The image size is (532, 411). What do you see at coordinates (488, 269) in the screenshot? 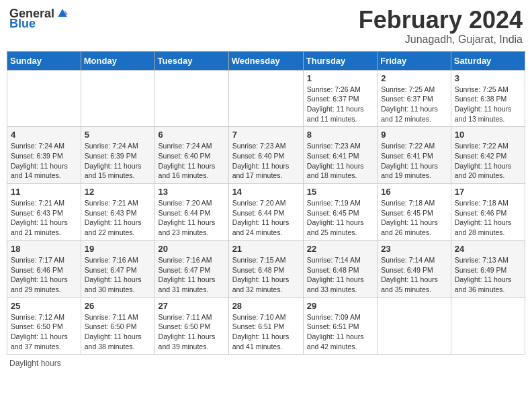
I see `calendar-cell-w4-d6: 24 Sunrise: 7:13 AMSunset: 6:49 PMDaylig…` at bounding box center [488, 269].